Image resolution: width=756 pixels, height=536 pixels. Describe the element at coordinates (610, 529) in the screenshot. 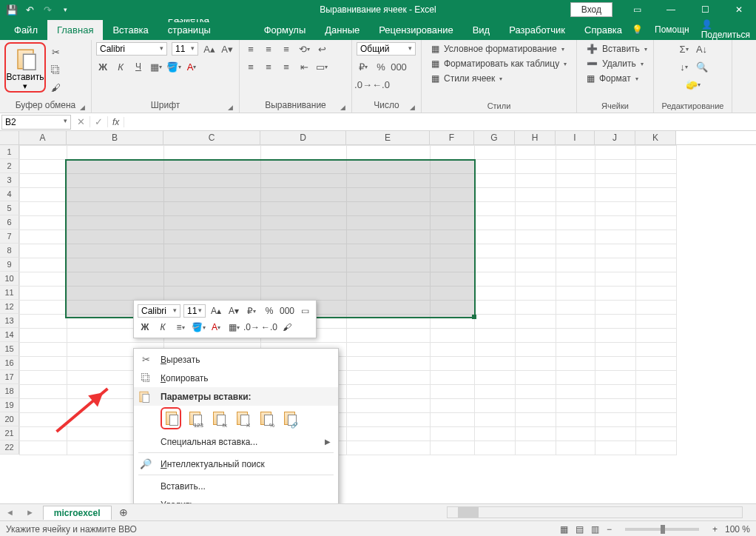

I see `zoom-out-icon: −` at that location.